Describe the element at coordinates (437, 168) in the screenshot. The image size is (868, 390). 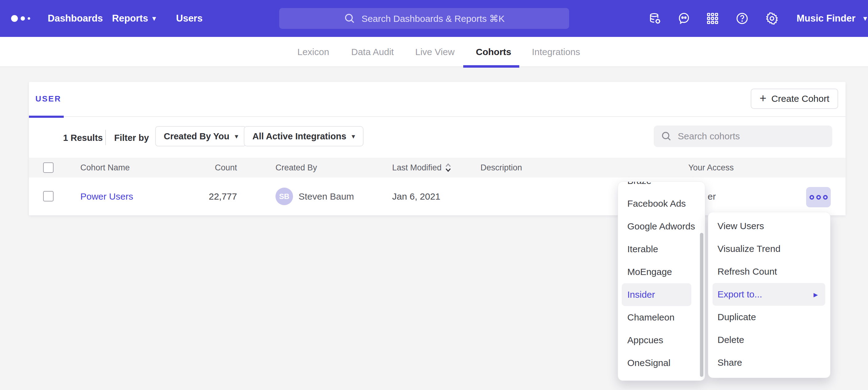
I see `table-header-row: Cohort Name Count Created By Last Modifi…` at that location.